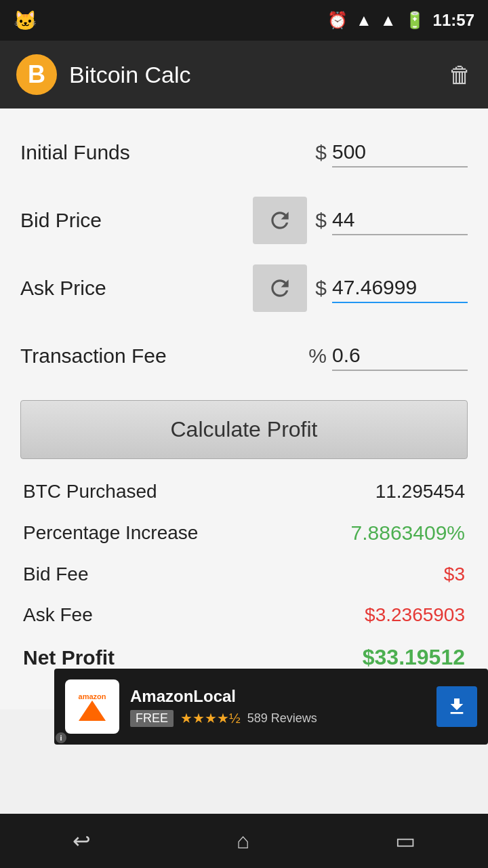  I want to click on ad-free-badge: FREE, so click(152, 719).